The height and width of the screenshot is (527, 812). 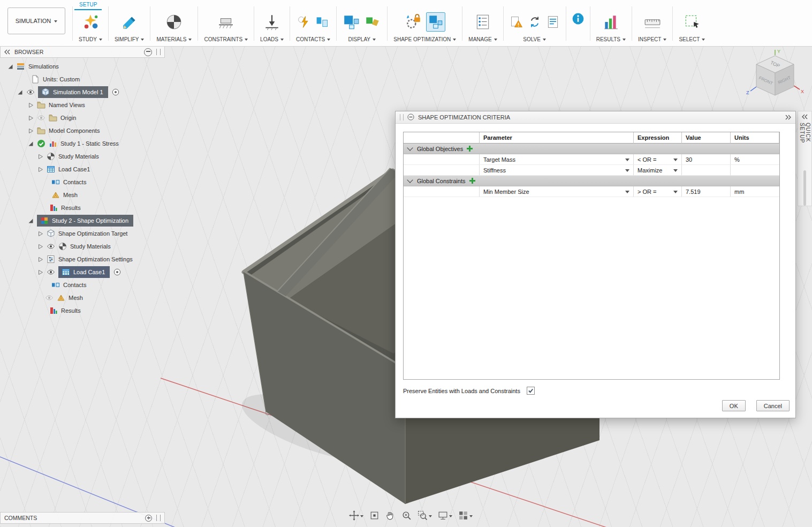 I want to click on viewcube: TOP FRONT RIGHT Y X Z, so click(x=775, y=77).